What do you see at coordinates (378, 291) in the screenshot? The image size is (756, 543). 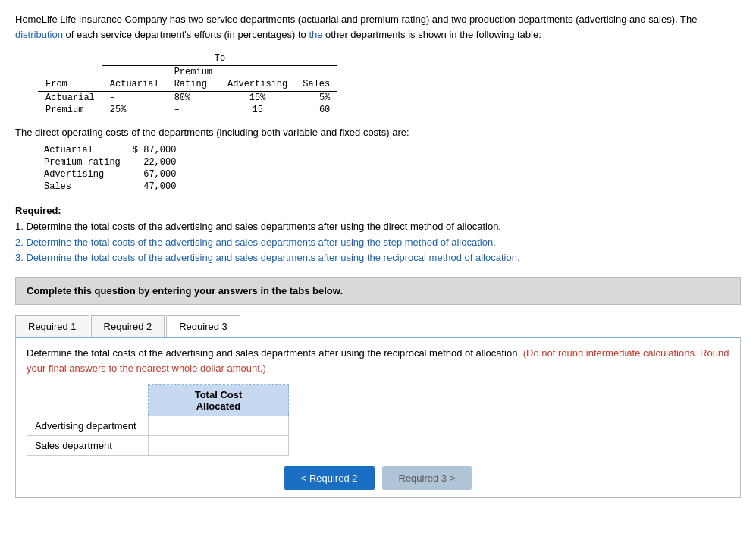 I see `complete-question-box: Complete this question by entering your …` at bounding box center [378, 291].